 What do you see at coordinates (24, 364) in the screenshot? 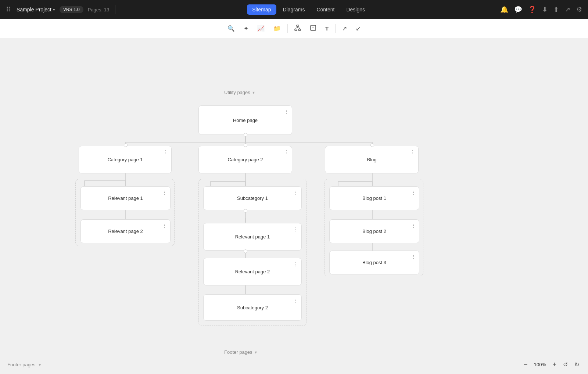
I see `footer-section-label-area: Footer pages ▾` at bounding box center [24, 364].